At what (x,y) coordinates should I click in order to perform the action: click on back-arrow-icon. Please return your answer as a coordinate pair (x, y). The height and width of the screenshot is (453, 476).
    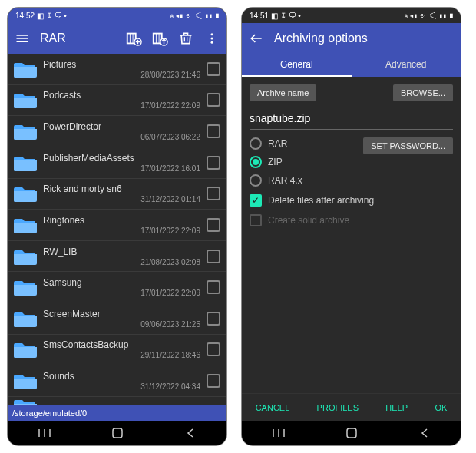
    Looking at the image, I should click on (256, 38).